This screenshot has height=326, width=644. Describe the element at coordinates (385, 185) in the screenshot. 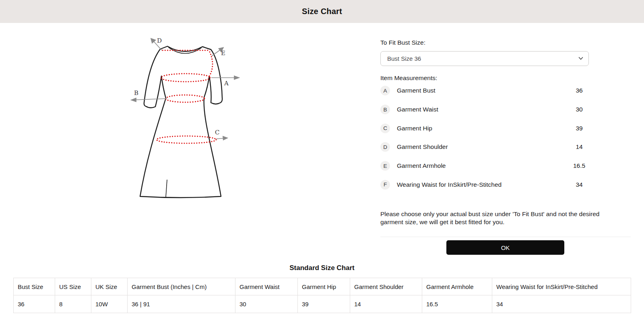

I see `measurement-letter-badge: F` at that location.